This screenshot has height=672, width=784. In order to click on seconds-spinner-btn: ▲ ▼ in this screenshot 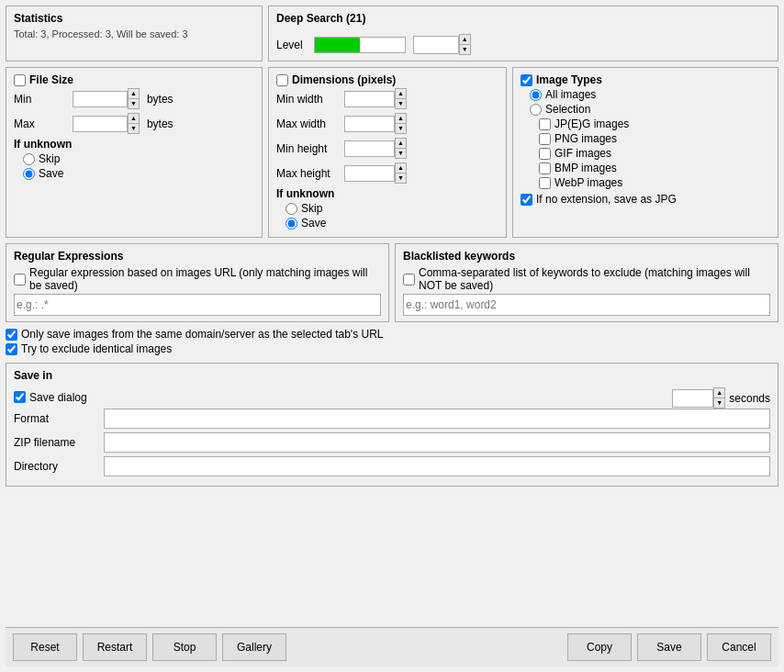, I will do `click(720, 398)`.